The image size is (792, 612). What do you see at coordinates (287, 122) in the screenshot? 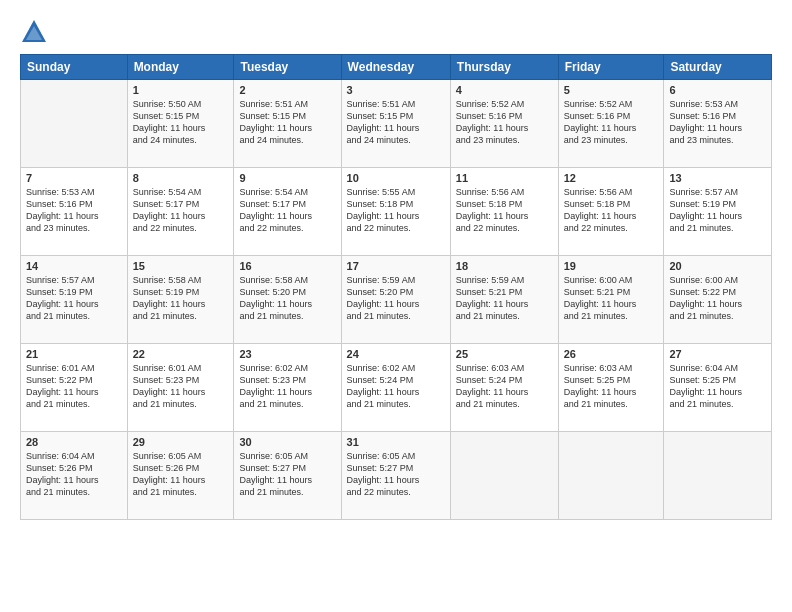
I see `day-info: Sunrise: 5:51 AMSunset: 5:15 PMDaylight:…` at bounding box center [287, 122].